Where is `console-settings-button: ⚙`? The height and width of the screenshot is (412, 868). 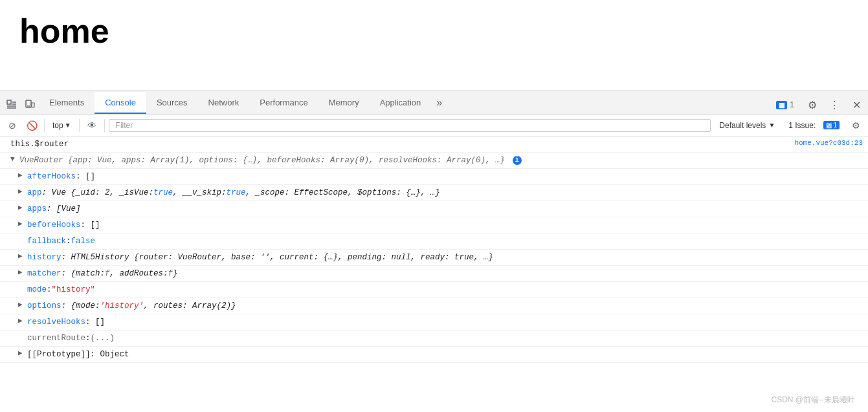
console-settings-button: ⚙ is located at coordinates (856, 125).